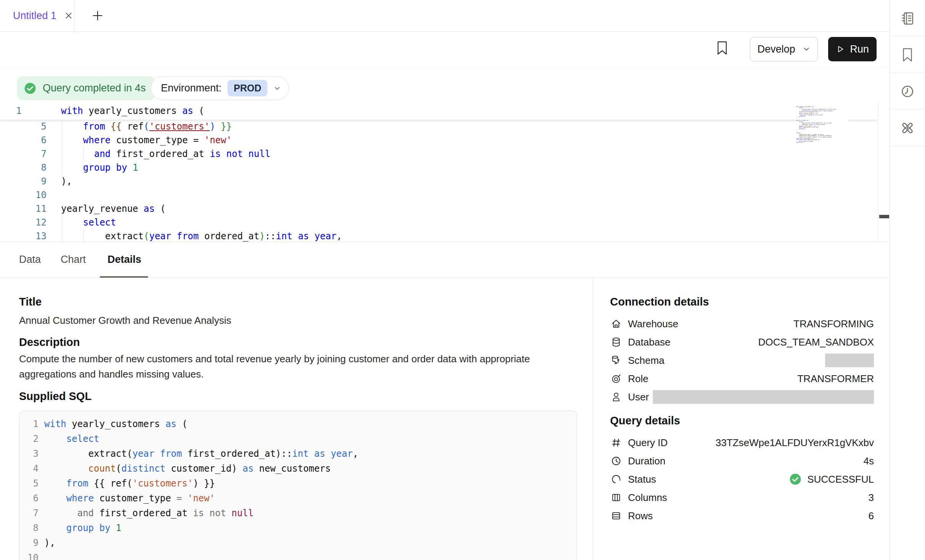 This screenshot has height=560, width=925. Describe the element at coordinates (907, 18) in the screenshot. I see `sidebar-item-notebook` at that location.